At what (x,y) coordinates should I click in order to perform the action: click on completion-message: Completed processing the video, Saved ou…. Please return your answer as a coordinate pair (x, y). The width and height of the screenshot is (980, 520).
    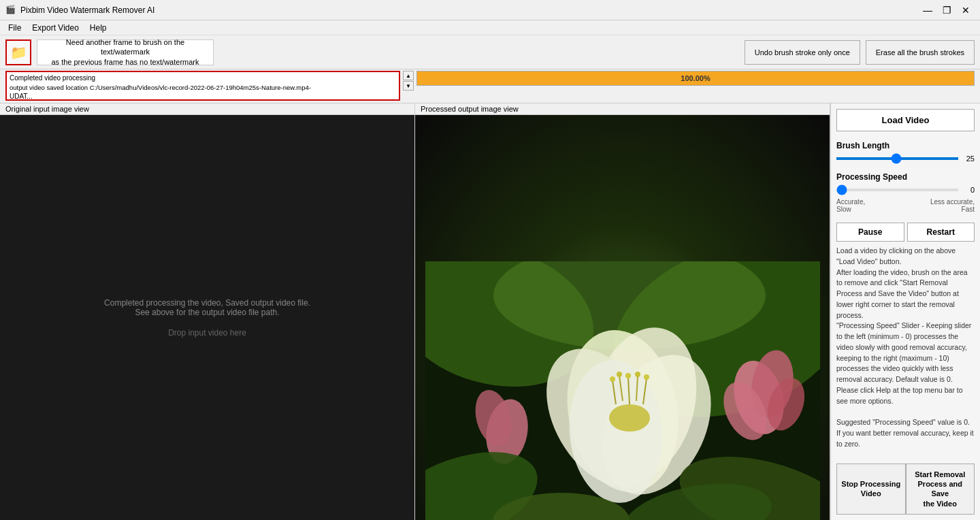
    Looking at the image, I should click on (207, 308).